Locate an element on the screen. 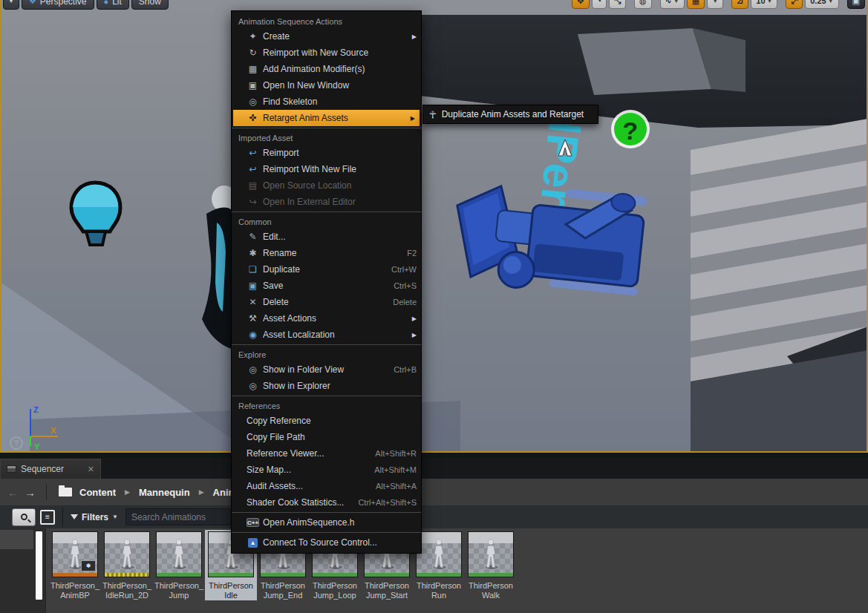 This screenshot has width=868, height=613. rotate-icon: ◔ is located at coordinates (600, 3).